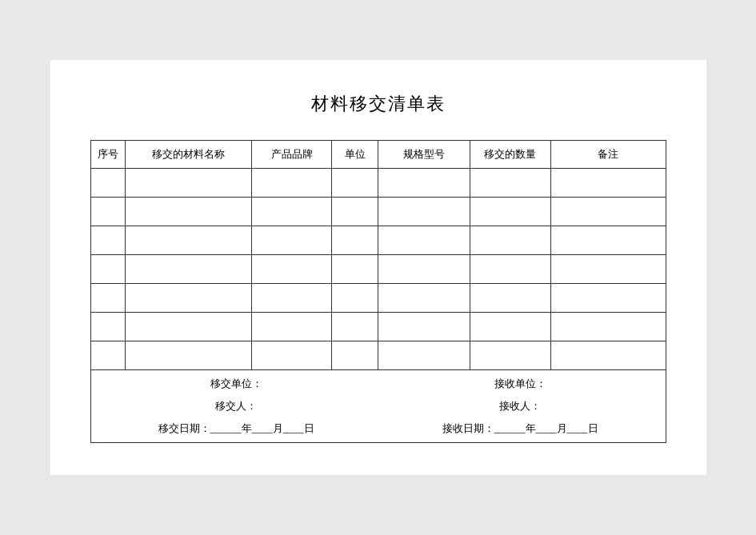  What do you see at coordinates (520, 429) in the screenshot?
I see `receive-date-row: 接收日期：______年____月____日` at bounding box center [520, 429].